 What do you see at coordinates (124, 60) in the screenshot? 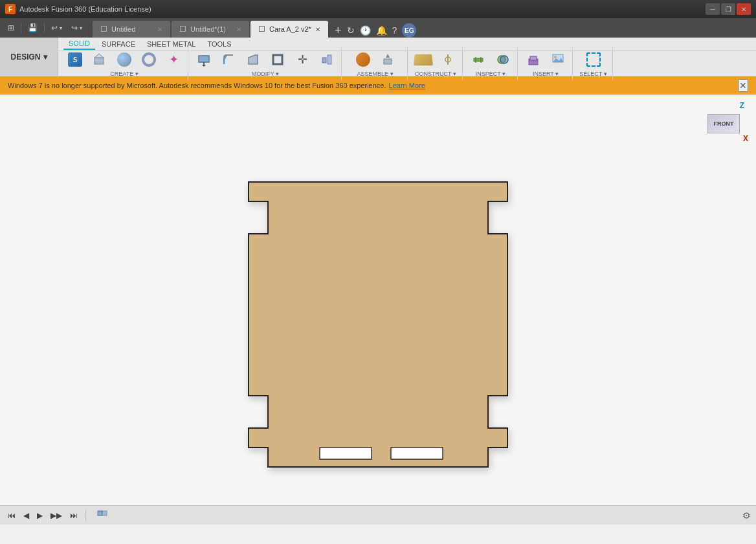
I see `revolve-icon` at bounding box center [124, 60].